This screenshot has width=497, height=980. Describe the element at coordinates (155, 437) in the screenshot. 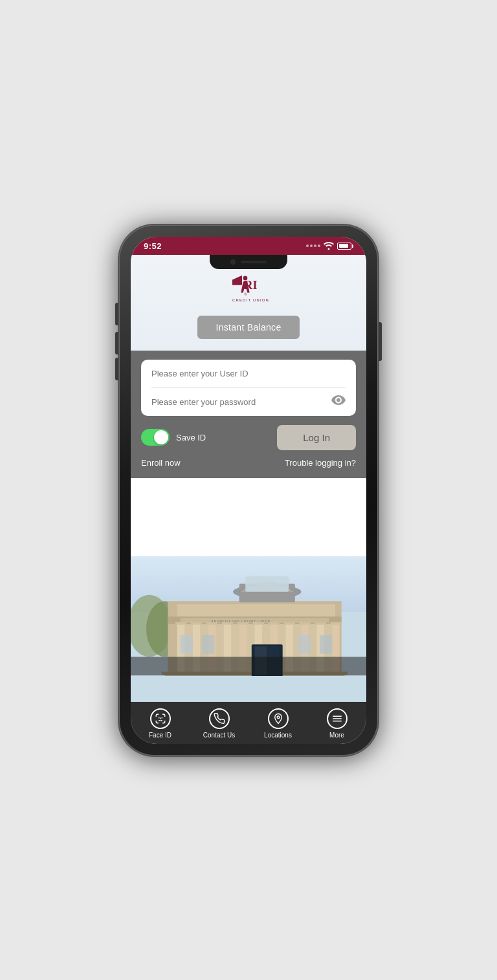

I see `save-id-toggle` at that location.